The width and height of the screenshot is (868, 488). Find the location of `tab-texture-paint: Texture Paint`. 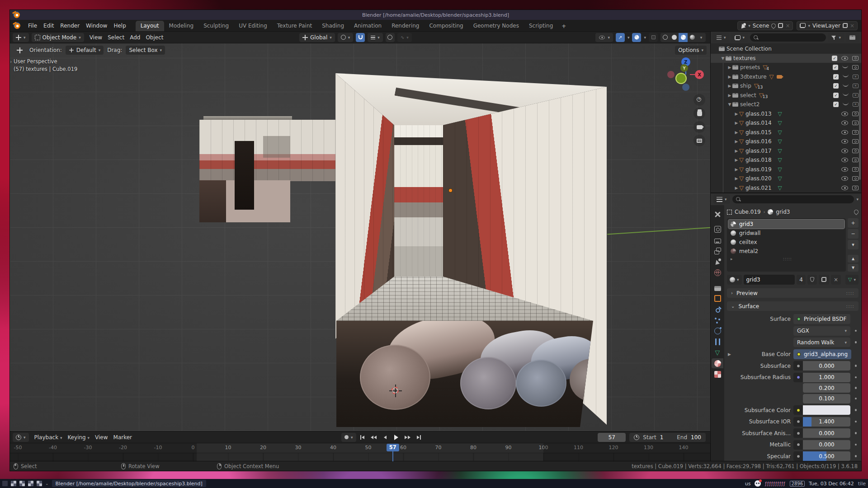

tab-texture-paint: Texture Paint is located at coordinates (295, 26).